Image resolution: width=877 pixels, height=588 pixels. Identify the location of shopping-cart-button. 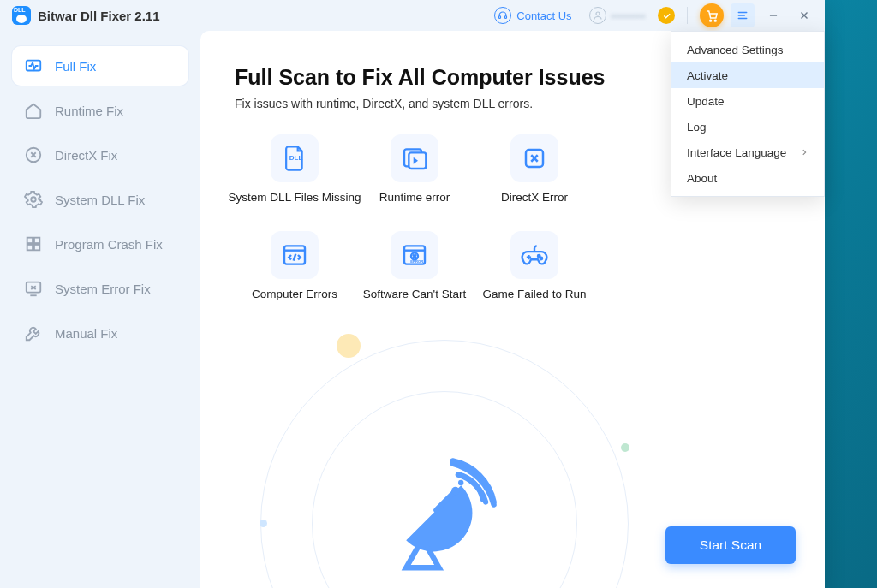
(712, 15).